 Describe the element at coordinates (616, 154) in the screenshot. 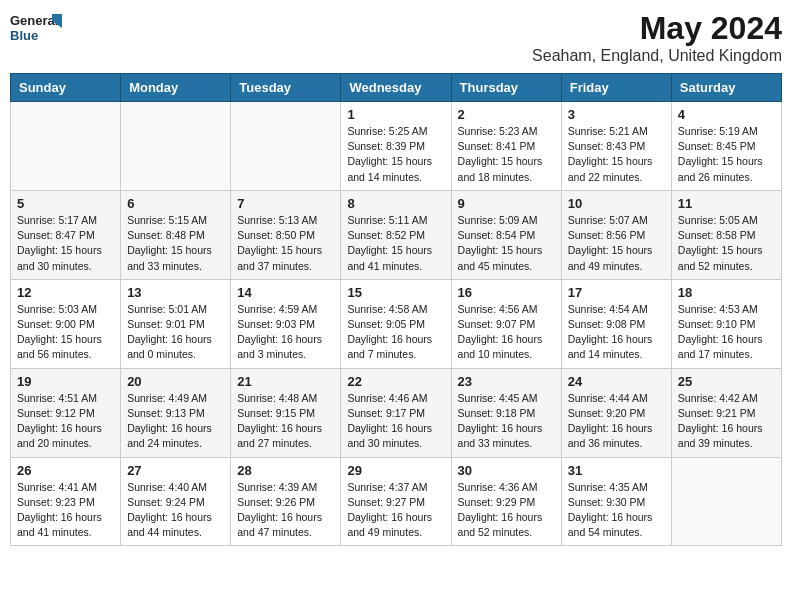

I see `day-info: Sunrise: 5:21 AM Sunset: 8:43 PM Dayligh…` at that location.